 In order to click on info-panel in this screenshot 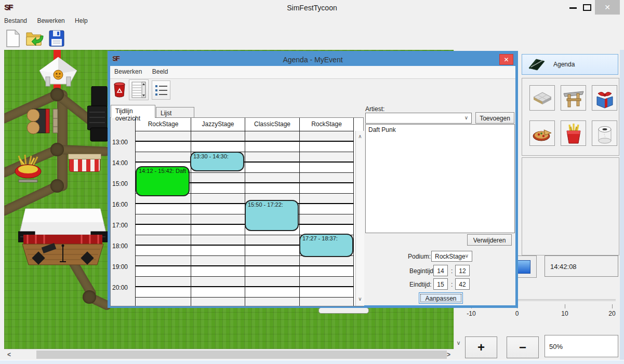, I will do `click(570, 207)`.